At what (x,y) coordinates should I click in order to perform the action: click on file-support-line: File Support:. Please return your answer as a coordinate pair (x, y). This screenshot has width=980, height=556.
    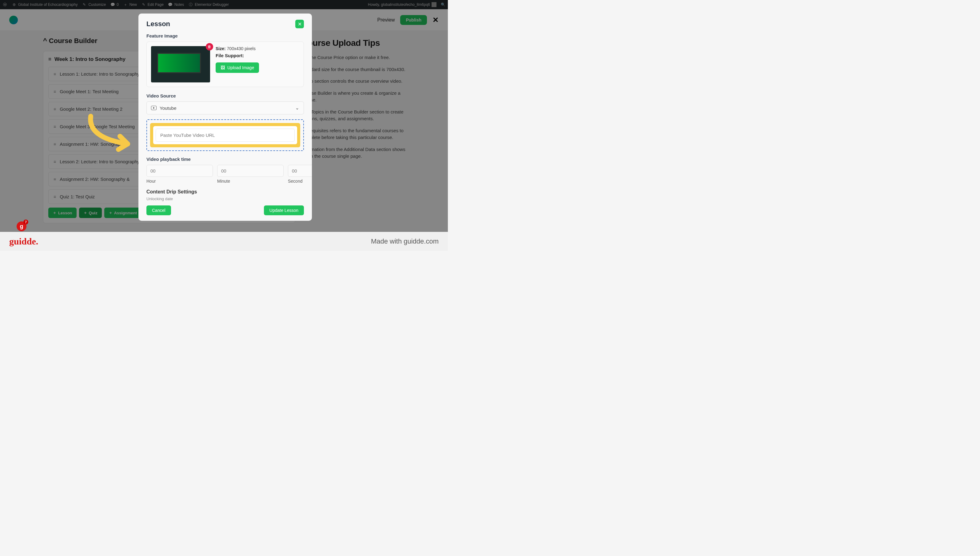
    Looking at the image, I should click on (238, 56).